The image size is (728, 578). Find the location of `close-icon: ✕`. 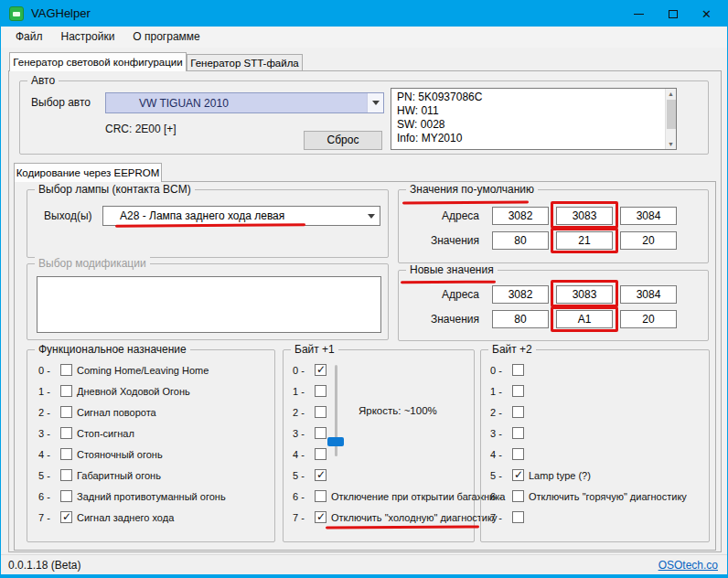

close-icon: ✕ is located at coordinates (706, 15).